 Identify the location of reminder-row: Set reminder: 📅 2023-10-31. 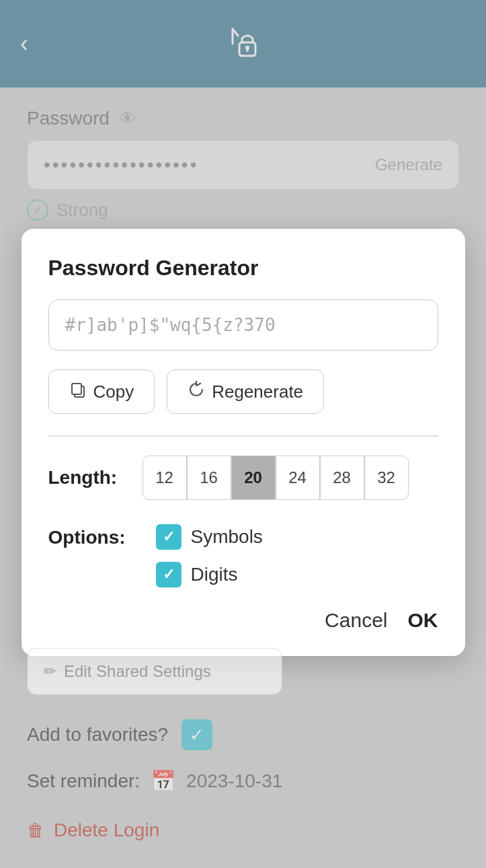
(243, 781).